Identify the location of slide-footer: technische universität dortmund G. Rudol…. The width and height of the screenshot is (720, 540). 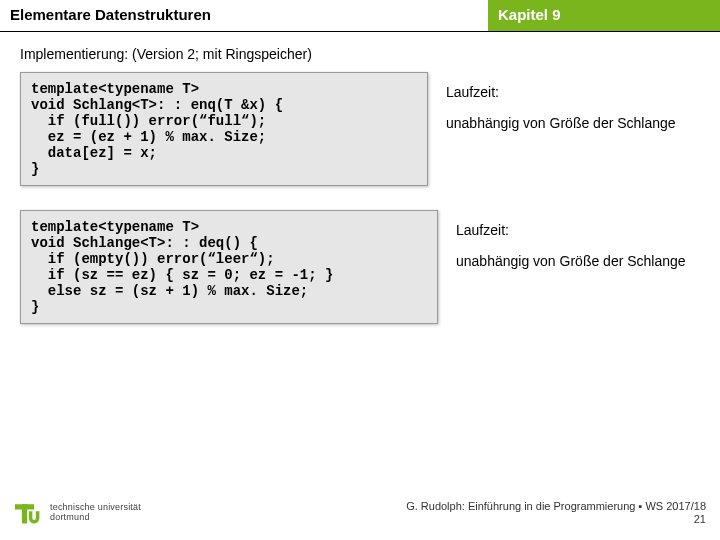
(360, 516).